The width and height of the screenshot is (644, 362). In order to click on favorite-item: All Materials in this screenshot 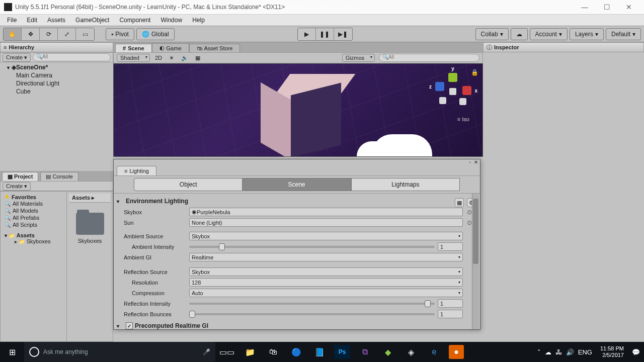, I will do `click(33, 204)`.